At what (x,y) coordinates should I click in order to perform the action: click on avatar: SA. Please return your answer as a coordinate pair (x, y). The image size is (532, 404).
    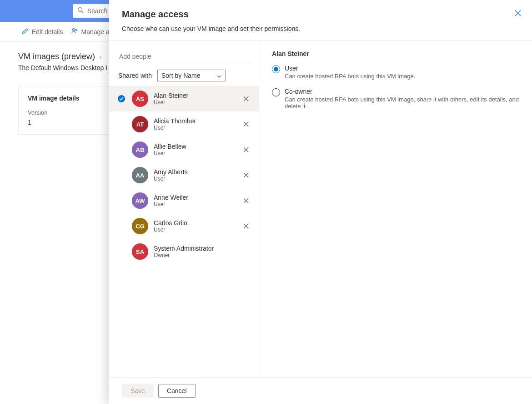
    Looking at the image, I should click on (140, 252).